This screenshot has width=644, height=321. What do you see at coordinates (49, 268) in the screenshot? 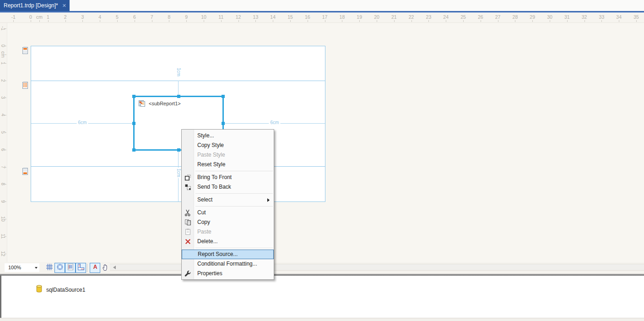
I see `grid-icon` at bounding box center [49, 268].